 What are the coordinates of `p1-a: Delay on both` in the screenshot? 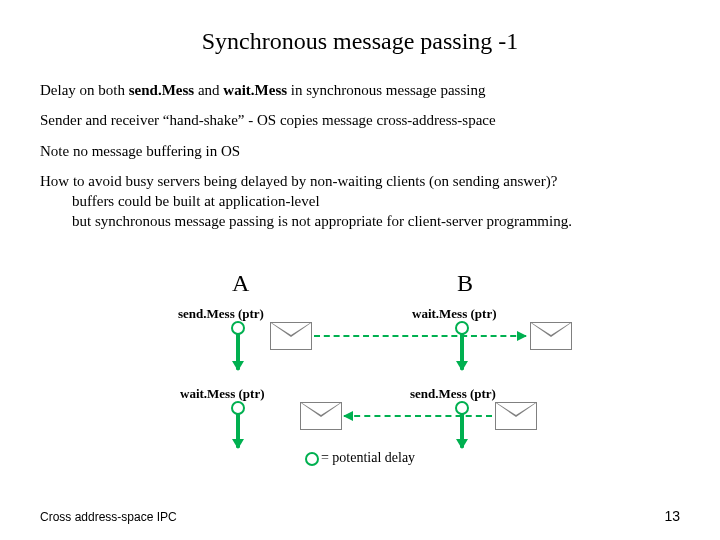 It's located at (84, 90).